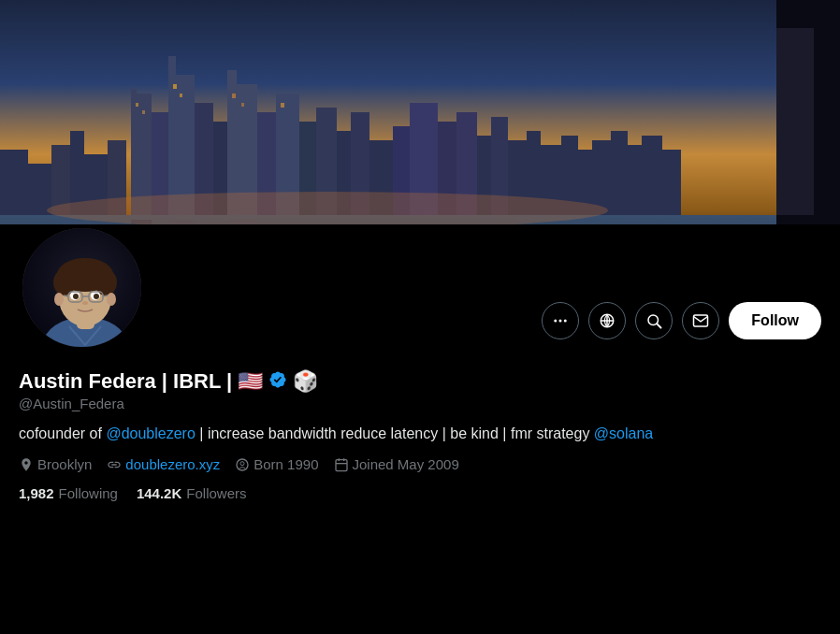  Describe the element at coordinates (159, 494) in the screenshot. I see `followers-count: 144.2K` at that location.